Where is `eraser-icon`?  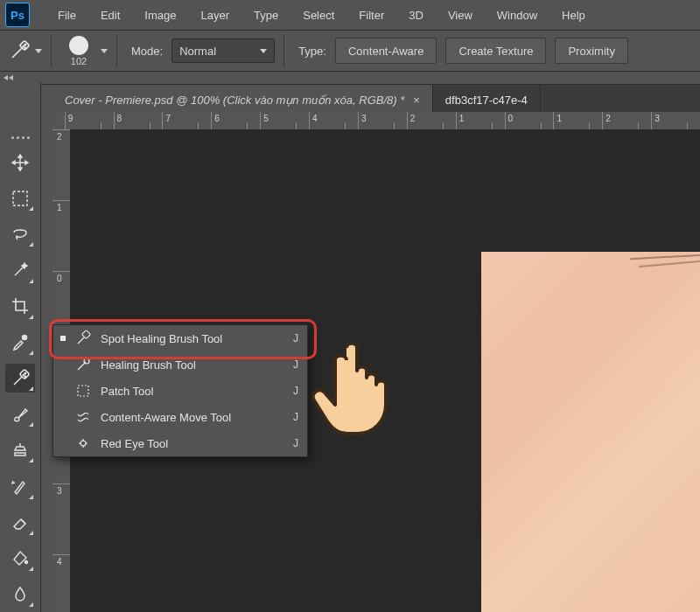 eraser-icon is located at coordinates (20, 522).